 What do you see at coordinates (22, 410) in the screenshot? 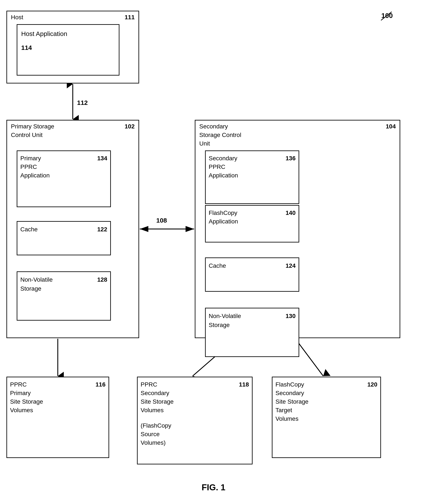
I see `pprc-primary-site-label-line4: Volumes` at bounding box center [22, 410].